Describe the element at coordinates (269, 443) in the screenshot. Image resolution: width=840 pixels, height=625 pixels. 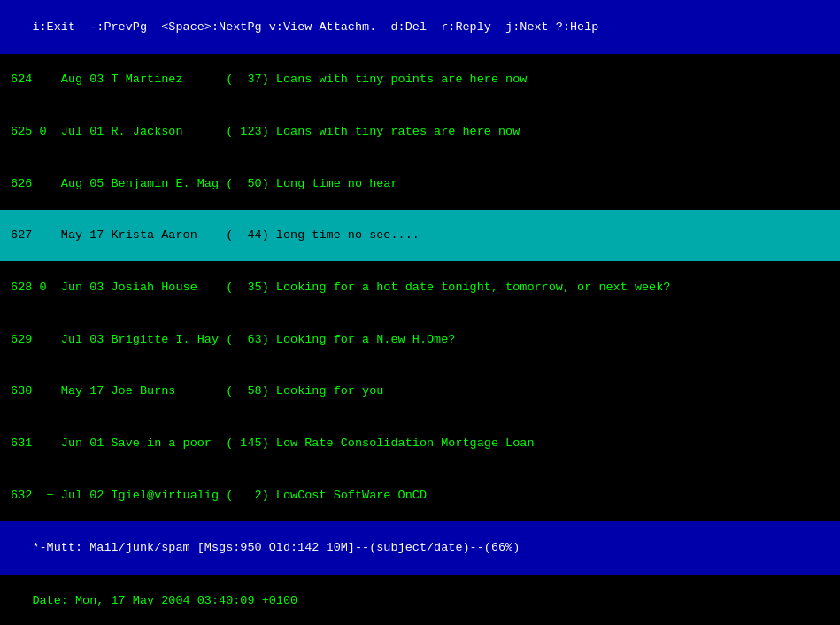
I see `email-row-631-text: 631 Jun 01 Save in a poor ( 145) Low Rat…` at that location.